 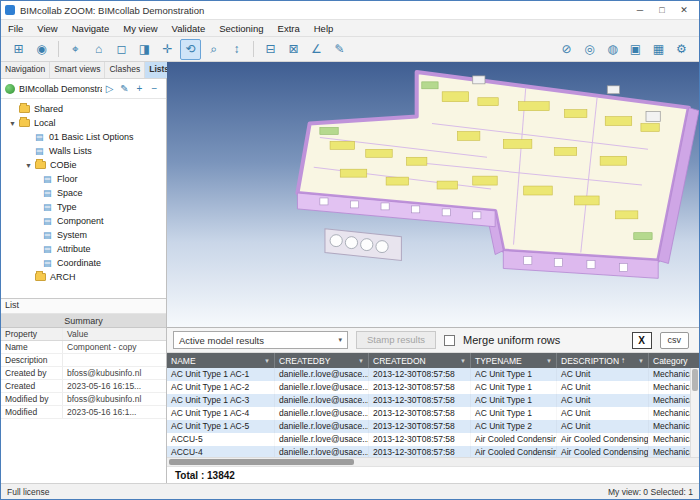 What do you see at coordinates (640, 10) in the screenshot?
I see `minimize-button: ─` at bounding box center [640, 10].